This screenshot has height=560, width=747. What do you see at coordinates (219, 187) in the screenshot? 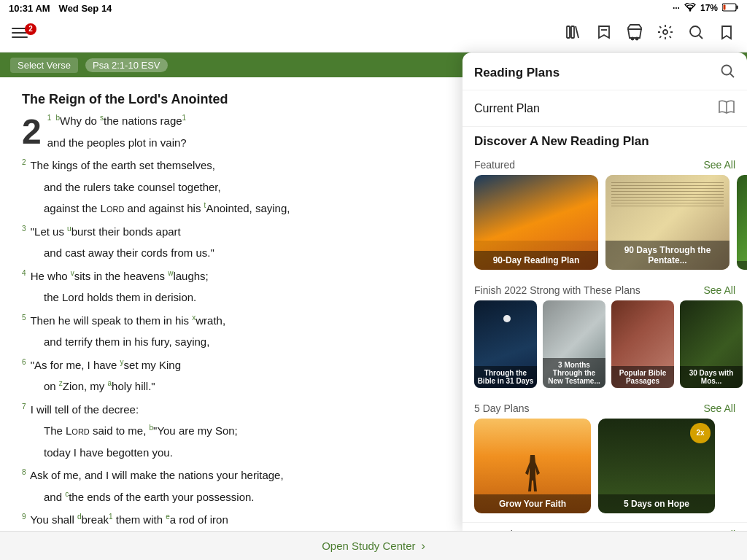
I see `verse-2-block: 2 The kings of the earth set themselves,…` at bounding box center [219, 187].